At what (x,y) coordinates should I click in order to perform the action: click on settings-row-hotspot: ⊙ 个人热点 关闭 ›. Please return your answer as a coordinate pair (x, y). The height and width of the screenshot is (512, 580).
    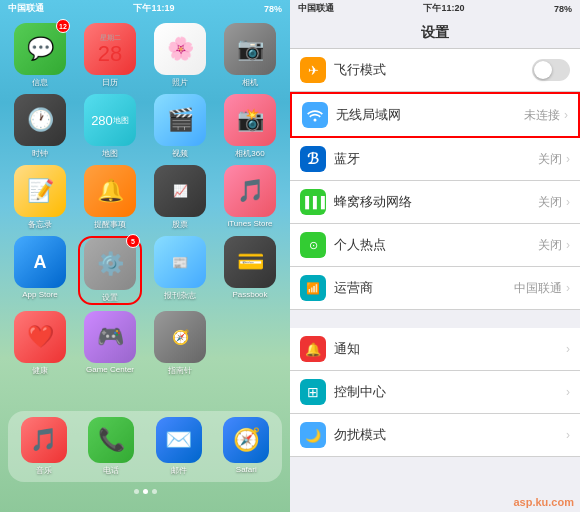
    Looking at the image, I should click on (435, 246).